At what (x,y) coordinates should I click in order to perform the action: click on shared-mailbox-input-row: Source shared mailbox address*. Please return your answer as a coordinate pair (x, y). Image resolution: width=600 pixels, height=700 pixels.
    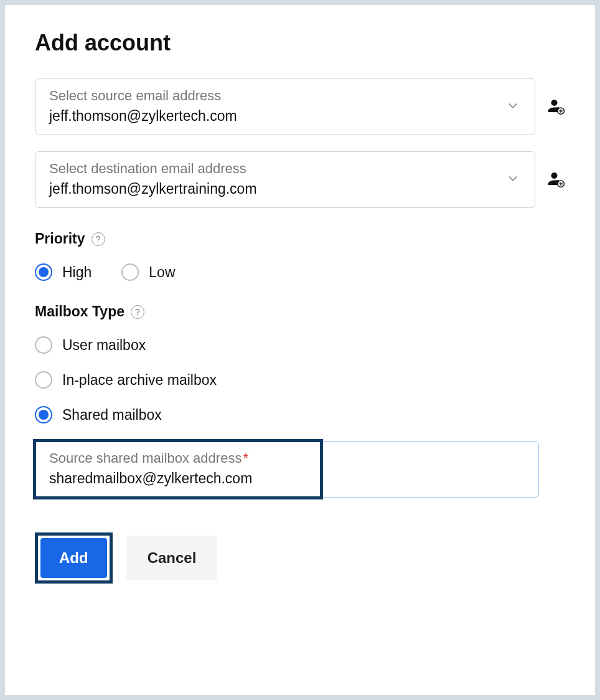
    Looking at the image, I should click on (300, 470).